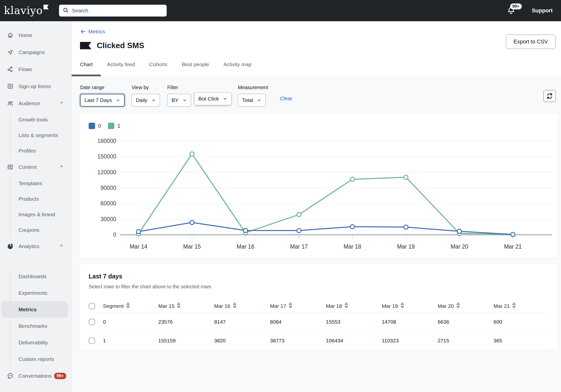 Image resolution: width=561 pixels, height=392 pixels. I want to click on column-header-mar-19: Mar 19, so click(410, 306).